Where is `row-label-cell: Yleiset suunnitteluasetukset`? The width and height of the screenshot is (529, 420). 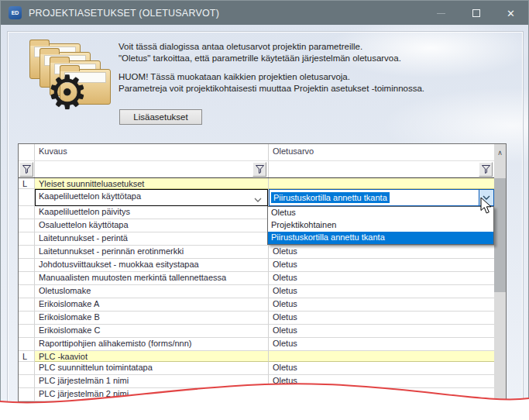 row-label-cell: Yleiset suunnitteluasetukset is located at coordinates (152, 184).